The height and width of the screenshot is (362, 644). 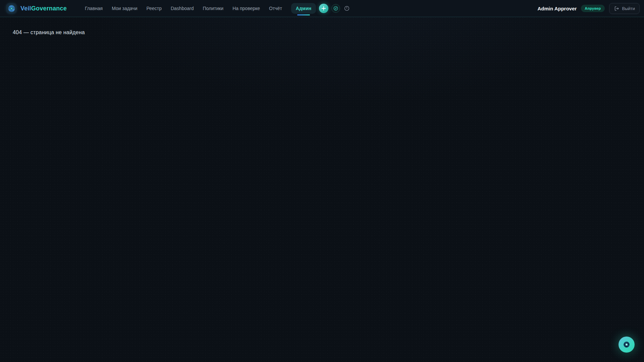 I want to click on main-nav: Главная Мои задачи Реестр Dashboard Поли…, so click(x=201, y=8).